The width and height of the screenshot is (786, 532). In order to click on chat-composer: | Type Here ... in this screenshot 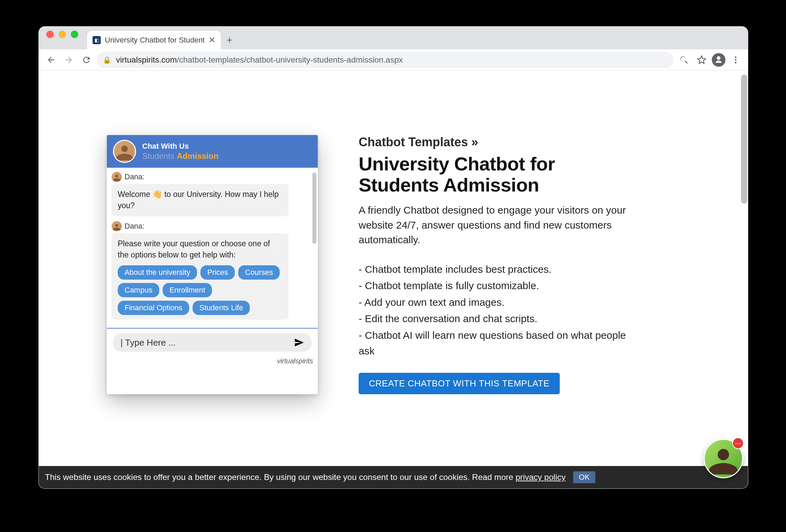, I will do `click(212, 343)`.